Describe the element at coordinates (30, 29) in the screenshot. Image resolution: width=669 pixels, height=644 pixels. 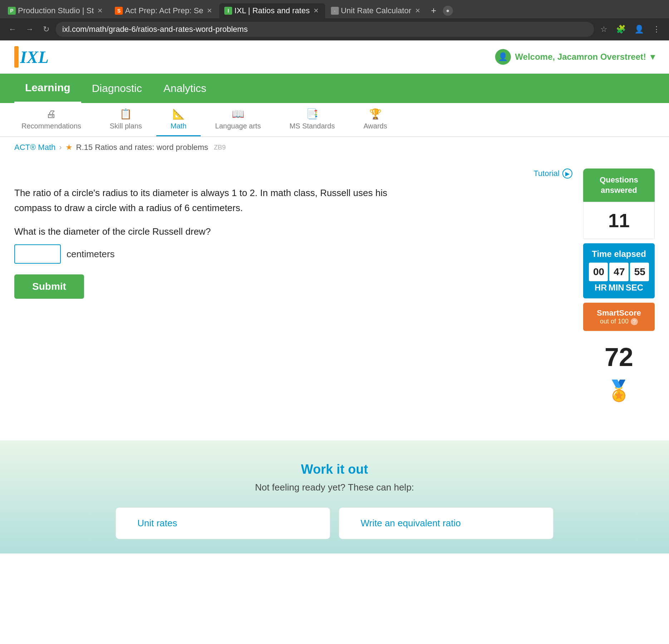
I see `forward-button: →` at that location.